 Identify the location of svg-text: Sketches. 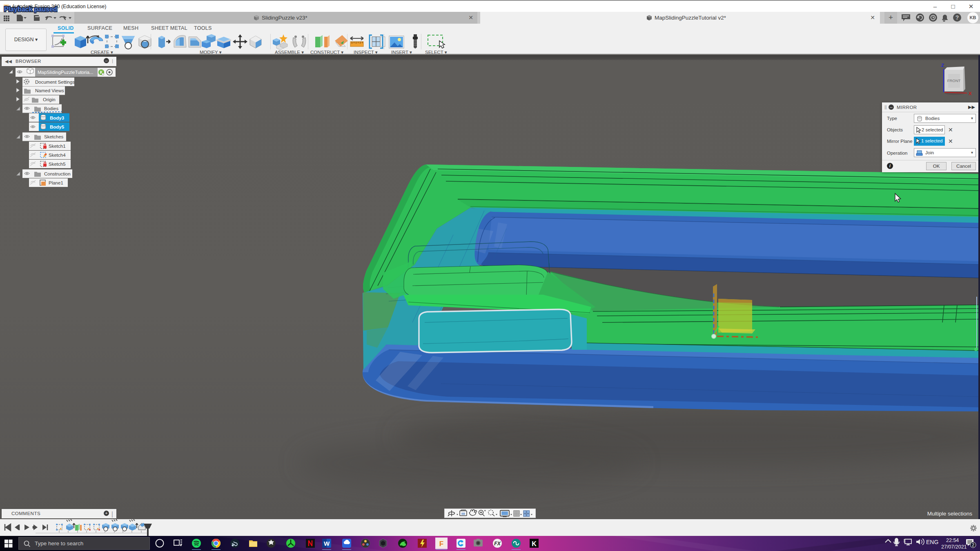
(54, 137).